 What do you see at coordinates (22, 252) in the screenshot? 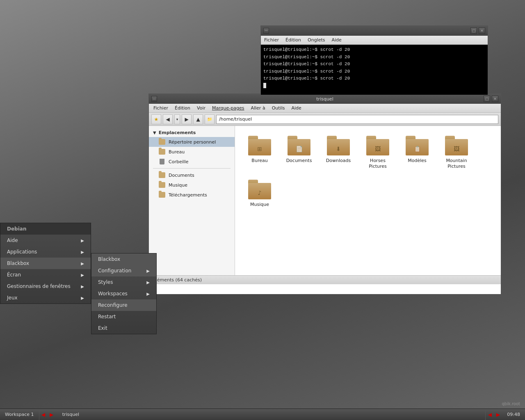
I see `menu-applications-label: Applications` at bounding box center [22, 252].